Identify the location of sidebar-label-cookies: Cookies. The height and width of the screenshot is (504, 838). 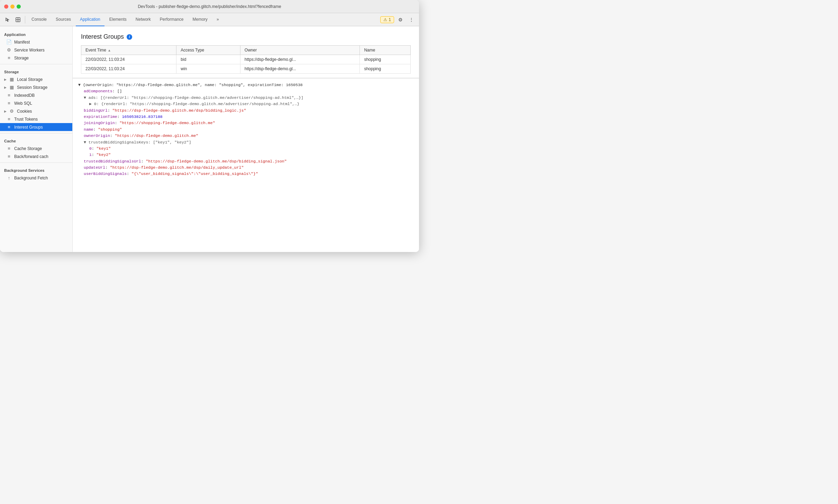
(24, 111).